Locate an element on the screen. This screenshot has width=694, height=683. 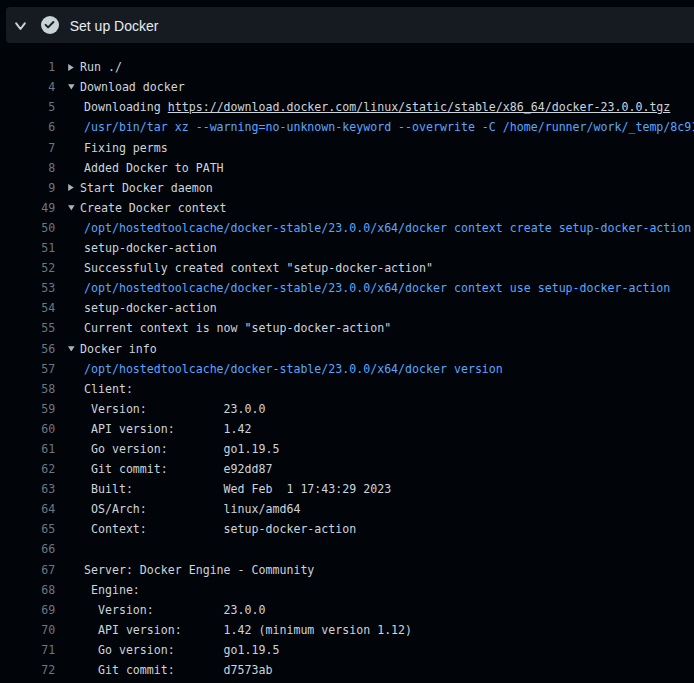
line-number: 1 is located at coordinates (28, 67).